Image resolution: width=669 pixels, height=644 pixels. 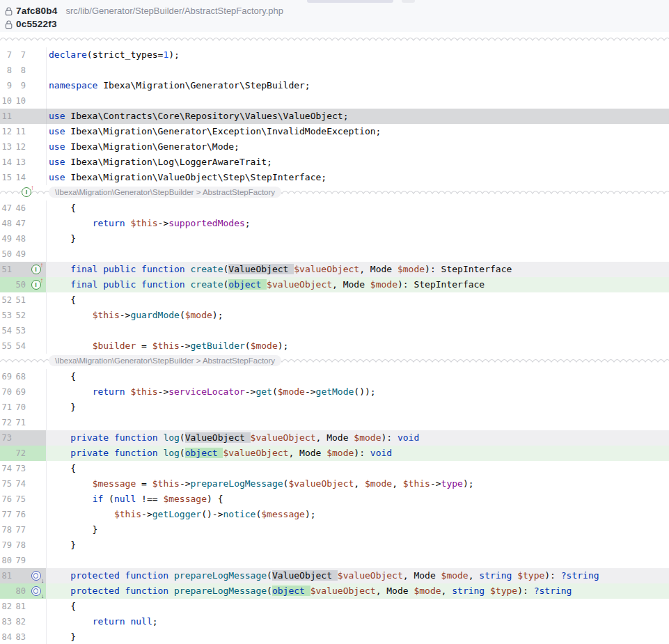 I want to click on code-line: 8079, so click(x=334, y=560).